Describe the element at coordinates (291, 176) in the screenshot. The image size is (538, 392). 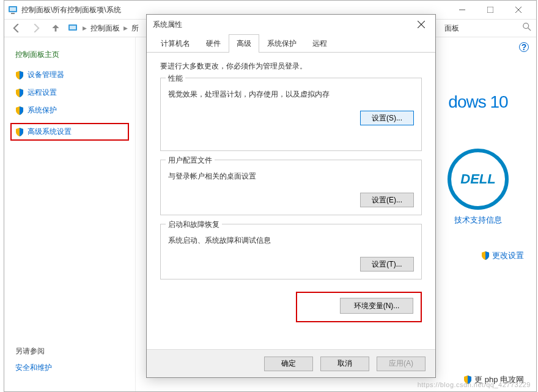
I see `group-desc: 与登录帐户相关的桌面设置` at that location.